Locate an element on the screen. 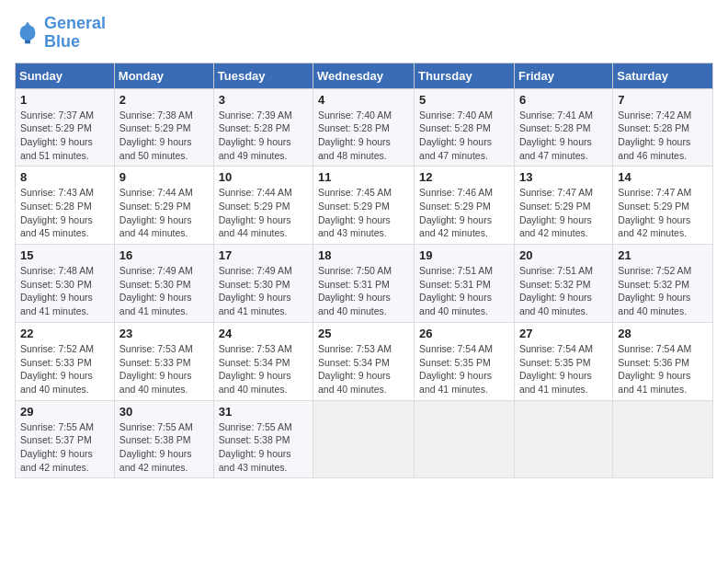  day-info: Sunrise: 7:42 AM Sunset: 5:28 PM Dayligh… is located at coordinates (663, 136).